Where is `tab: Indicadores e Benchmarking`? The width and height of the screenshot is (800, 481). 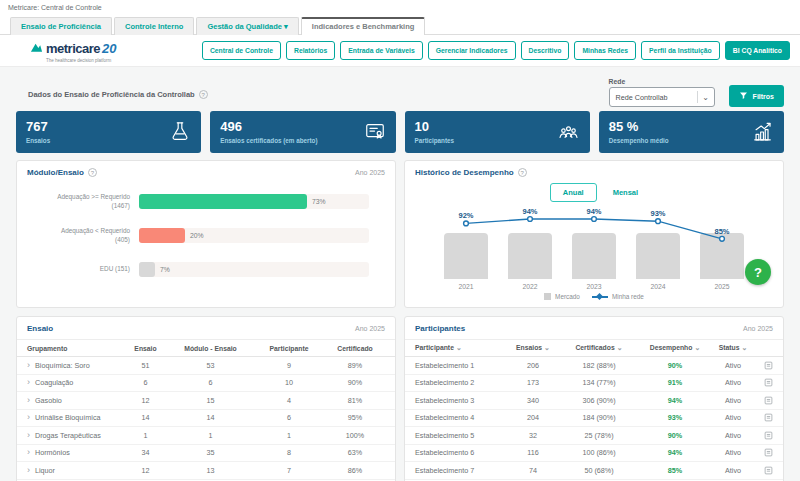 tab: Indicadores e Benchmarking is located at coordinates (364, 26).